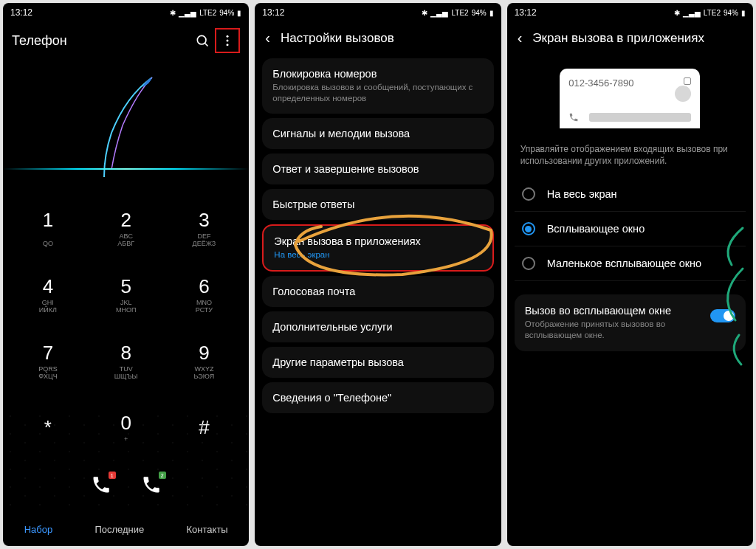 The height and width of the screenshot is (549, 756). Describe the element at coordinates (687, 81) in the screenshot. I see `mock-control-icon` at that location.